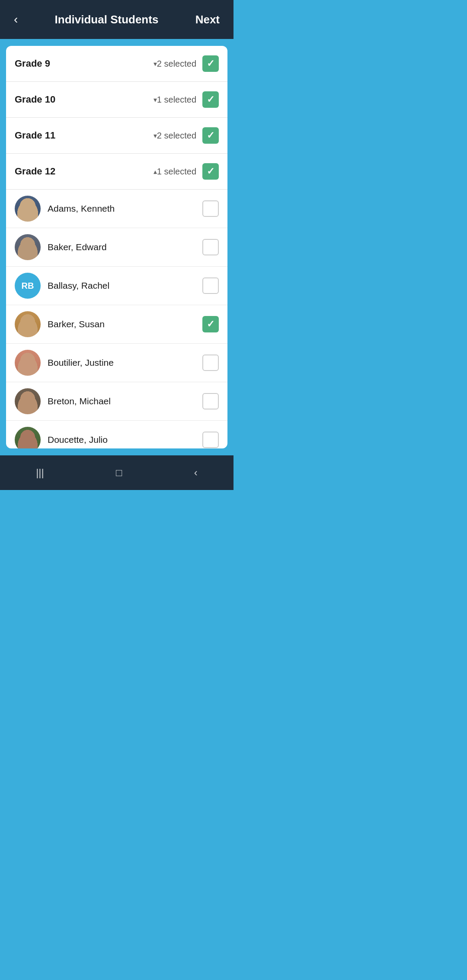 The image size is (467, 980). Describe the element at coordinates (117, 363) in the screenshot. I see `student-row-boutilier-justine: Boutilier, Justine` at that location.